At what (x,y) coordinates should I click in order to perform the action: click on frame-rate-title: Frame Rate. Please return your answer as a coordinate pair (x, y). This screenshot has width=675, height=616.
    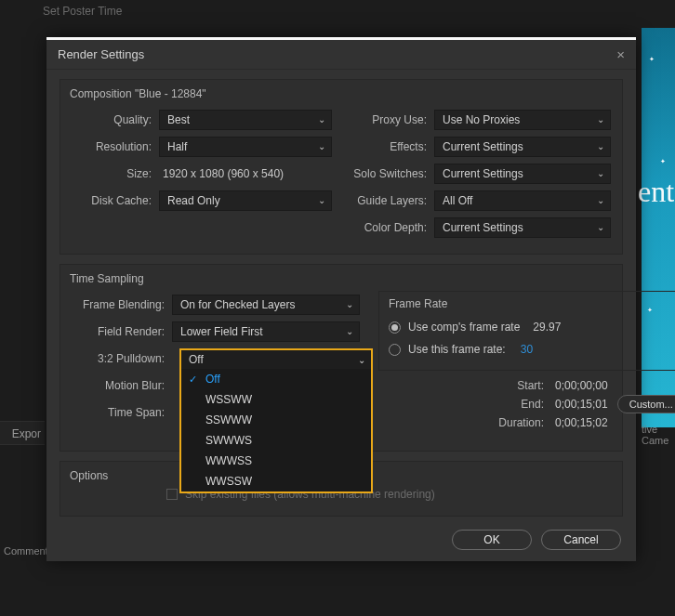
    Looking at the image, I should click on (532, 304).